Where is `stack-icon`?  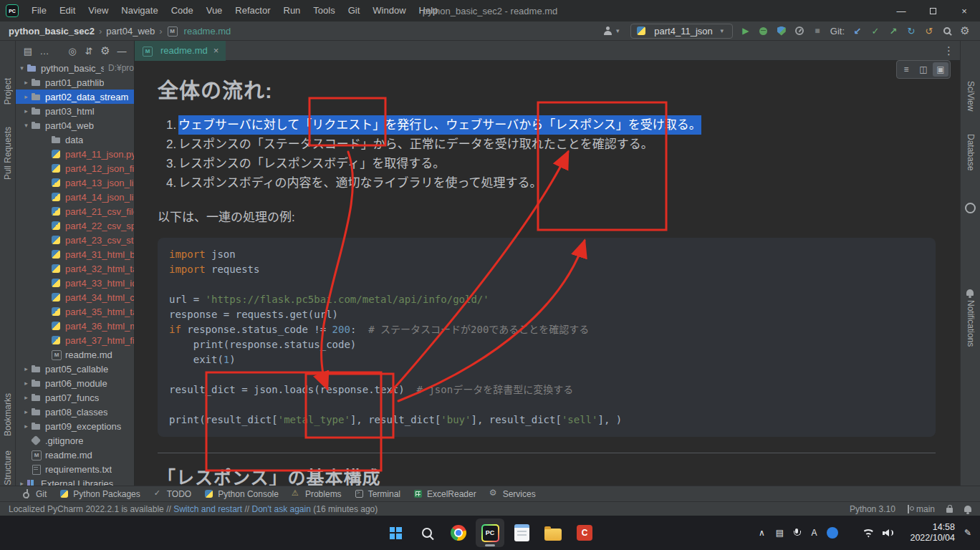 stack-icon is located at coordinates (779, 533).